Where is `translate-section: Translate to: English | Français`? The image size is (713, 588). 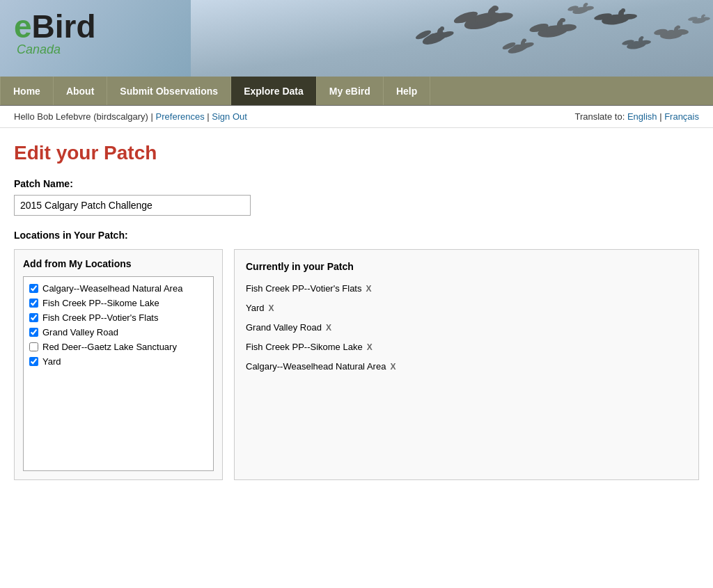
translate-section: Translate to: English | Français is located at coordinates (636, 117).